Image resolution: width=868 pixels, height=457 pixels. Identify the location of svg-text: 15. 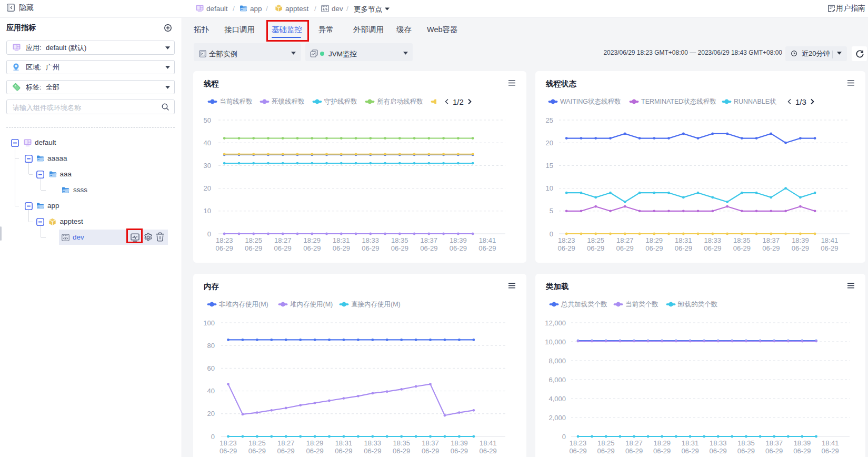
(550, 165).